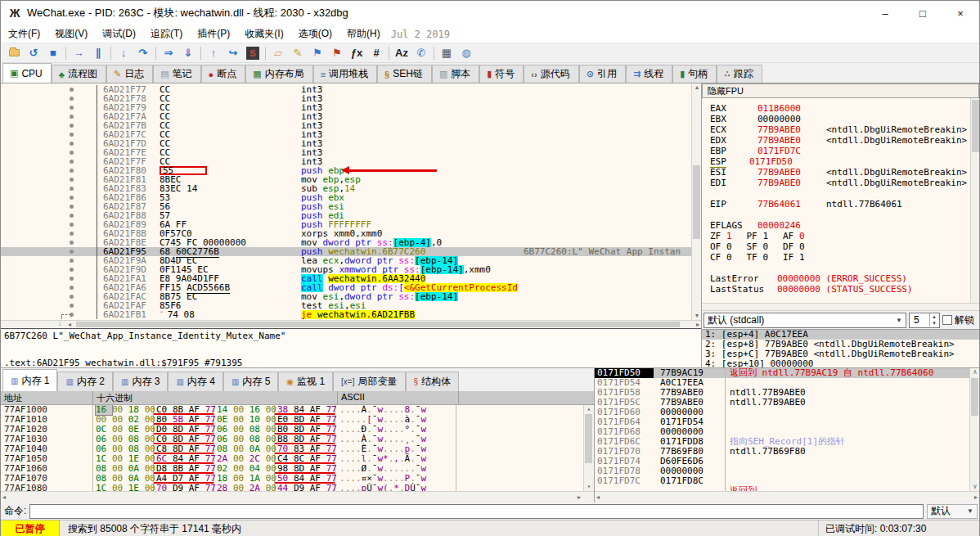  What do you see at coordinates (195, 381) in the screenshot?
I see `dump-tab-内存 4: ▥内存 4` at bounding box center [195, 381].